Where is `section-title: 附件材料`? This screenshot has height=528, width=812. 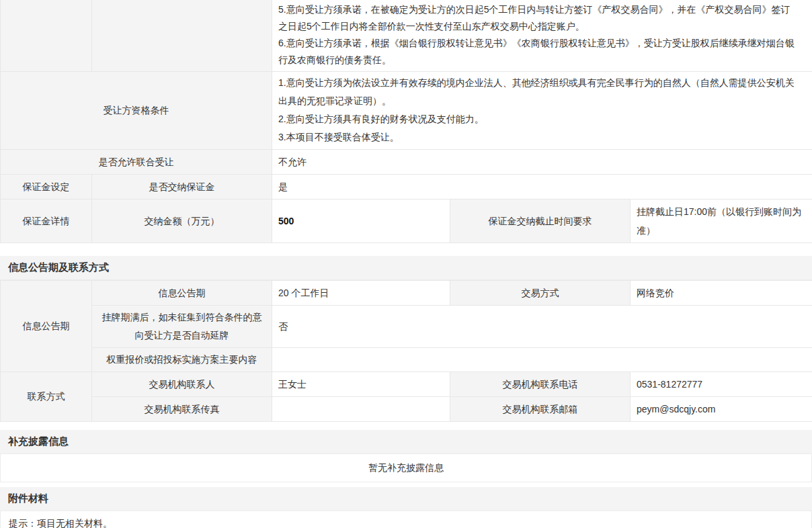 section-title: 附件材料 is located at coordinates (28, 498).